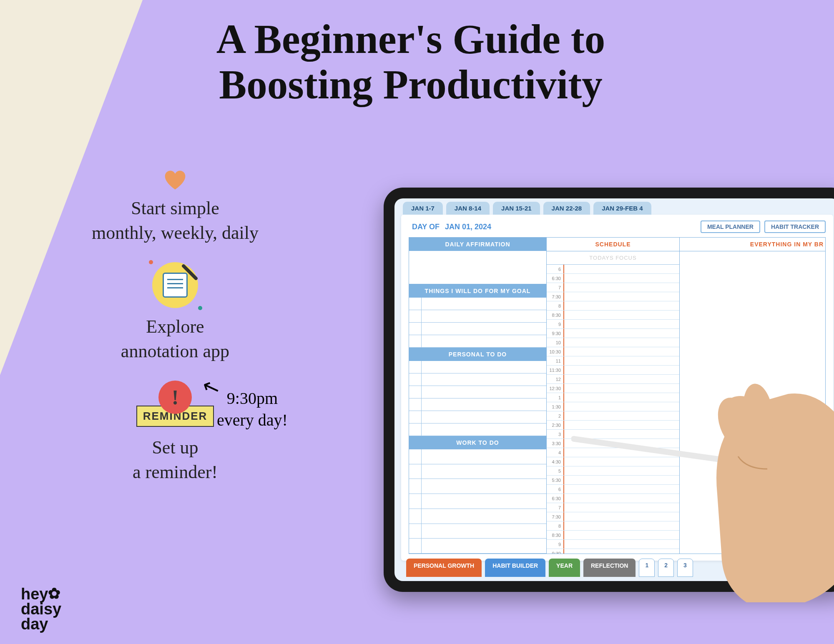 This screenshot has height=644, width=834. Describe the element at coordinates (478, 323) in the screenshot. I see `goals-list` at that location.